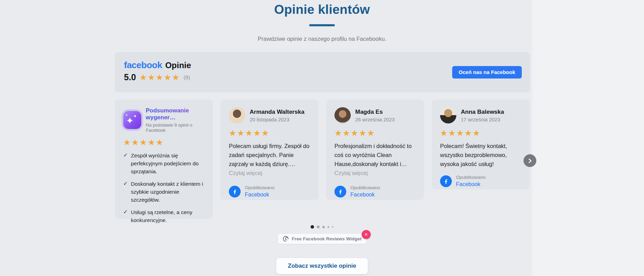 This screenshot has width=644, height=276. I want to click on widget-header-info: facebook Opinie 5.0 ★★★★★ (9), so click(158, 71).